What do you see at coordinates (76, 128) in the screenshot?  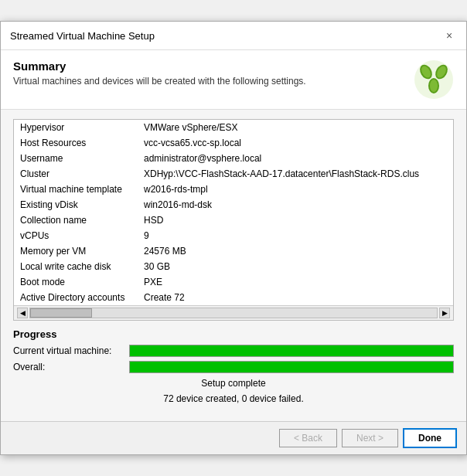 I see `row-label: Hypervisor` at bounding box center [76, 128].